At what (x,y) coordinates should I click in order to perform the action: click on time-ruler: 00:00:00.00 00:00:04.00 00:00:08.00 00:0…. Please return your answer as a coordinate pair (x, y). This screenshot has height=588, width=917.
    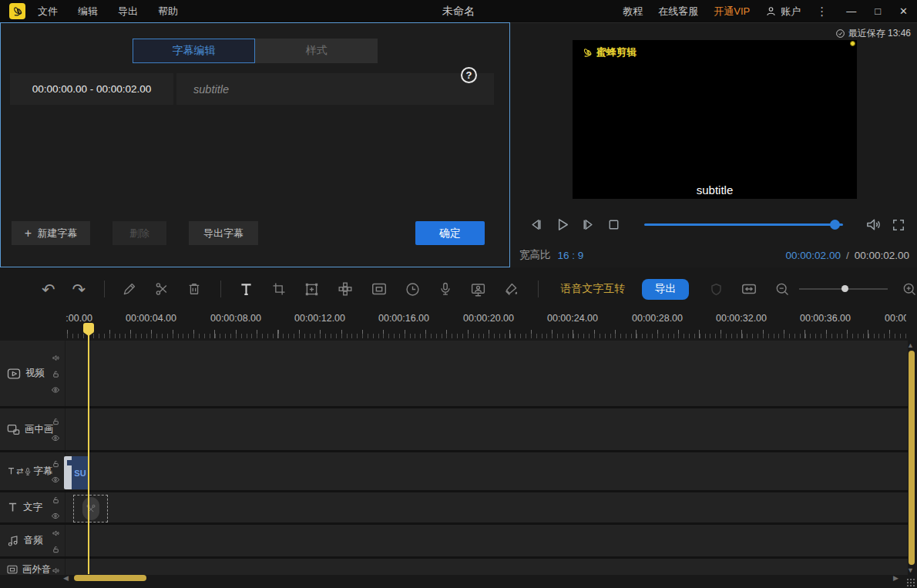
    Looking at the image, I should click on (485, 325).